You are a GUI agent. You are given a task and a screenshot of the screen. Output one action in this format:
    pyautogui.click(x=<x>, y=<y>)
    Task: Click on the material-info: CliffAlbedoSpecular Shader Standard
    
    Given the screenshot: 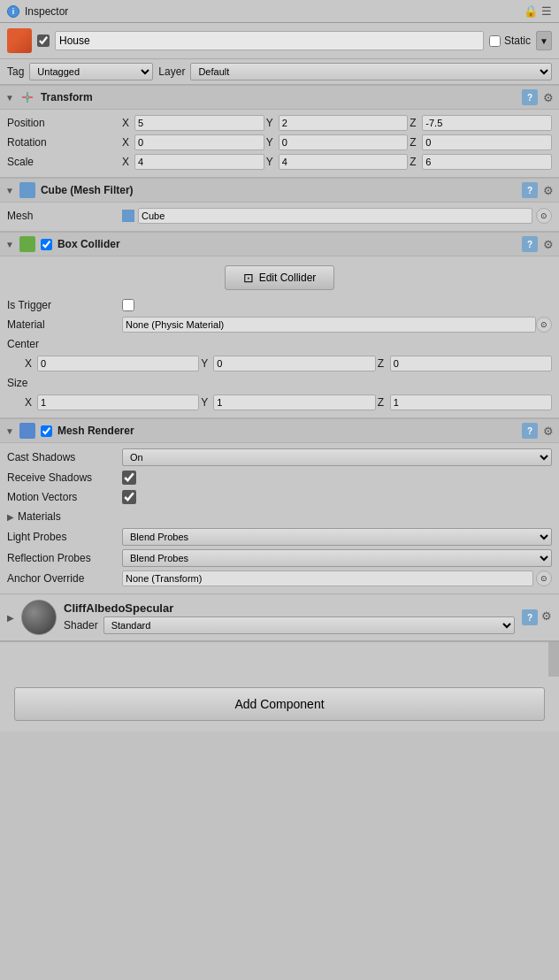 What is the action you would take?
    pyautogui.click(x=289, y=617)
    